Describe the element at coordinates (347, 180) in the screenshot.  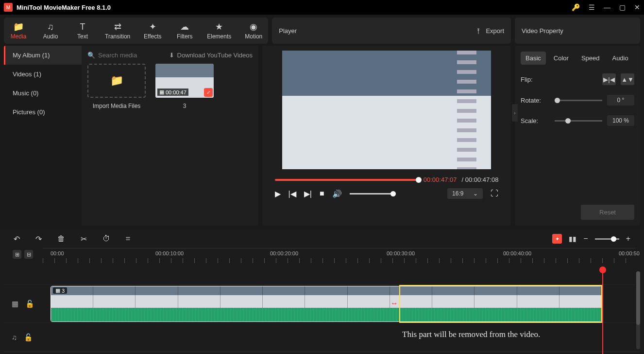
I see `progress-bar` at that location.